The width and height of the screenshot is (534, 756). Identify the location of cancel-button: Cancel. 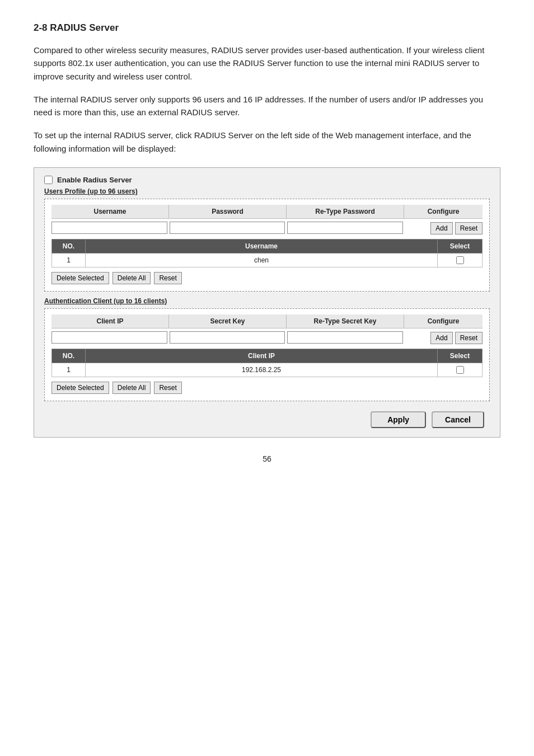
(458, 420).